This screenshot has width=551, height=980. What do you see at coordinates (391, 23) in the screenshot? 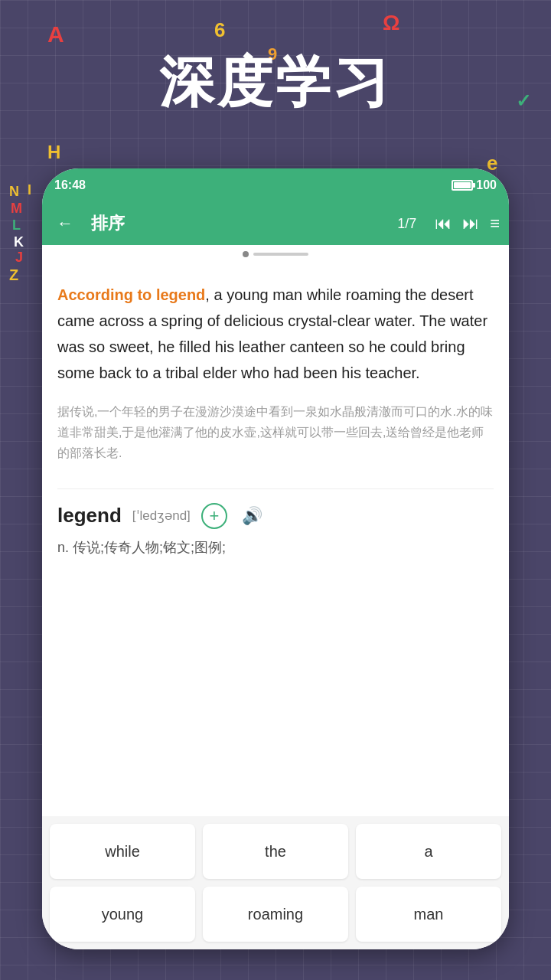
I see `floating-letter: Ω` at bounding box center [391, 23].